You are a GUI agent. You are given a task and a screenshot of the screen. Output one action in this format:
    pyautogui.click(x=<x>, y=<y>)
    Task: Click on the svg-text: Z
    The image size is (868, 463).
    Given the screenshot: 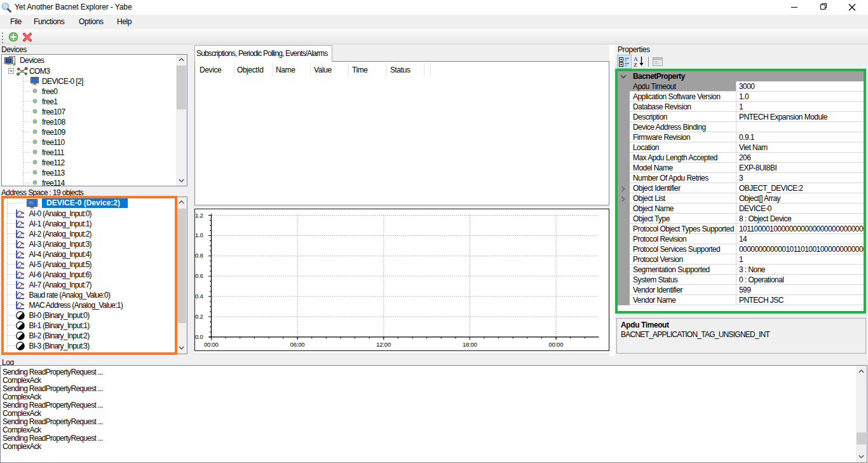 What is the action you would take?
    pyautogui.click(x=635, y=65)
    